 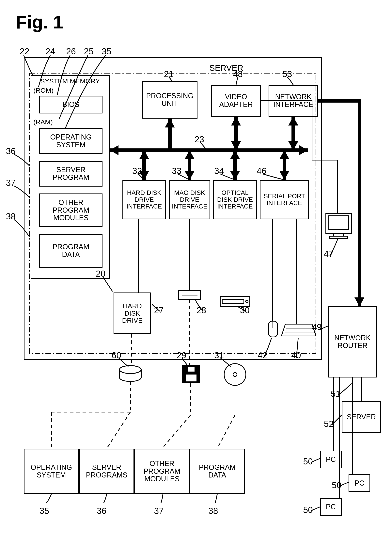 I want to click on os-ram-label: OPERATING SYSTEM, so click(x=71, y=141).